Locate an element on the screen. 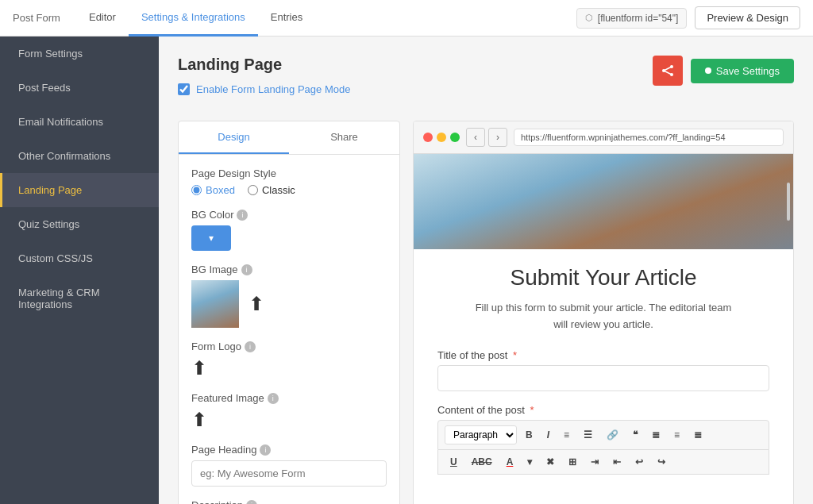 The image size is (813, 504). link-button: 🔗 is located at coordinates (613, 435).